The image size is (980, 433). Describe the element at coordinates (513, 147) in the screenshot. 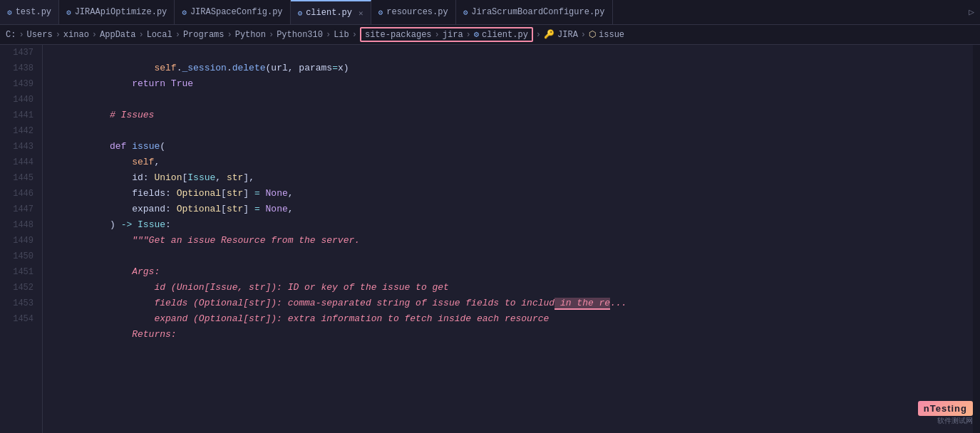

I see `code-line-1443: self,` at that location.